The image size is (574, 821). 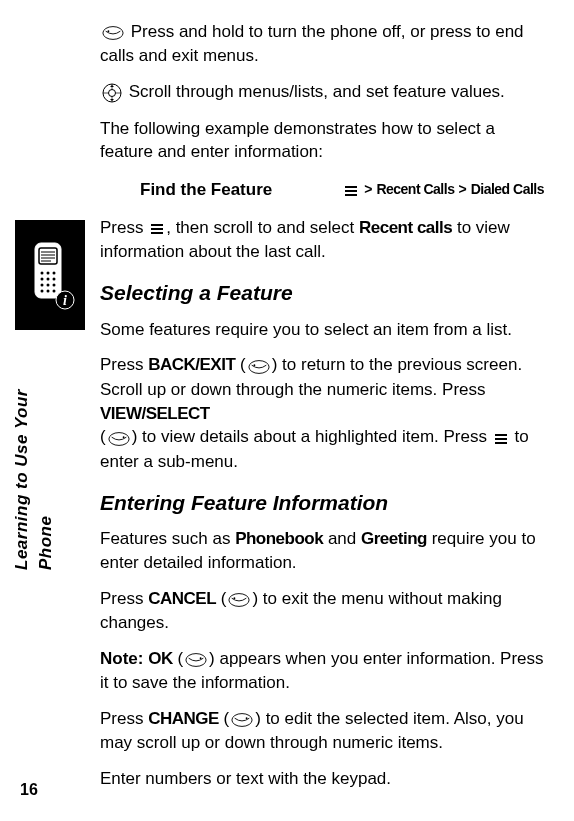 I want to click on page-number: 16, so click(x=29, y=790).